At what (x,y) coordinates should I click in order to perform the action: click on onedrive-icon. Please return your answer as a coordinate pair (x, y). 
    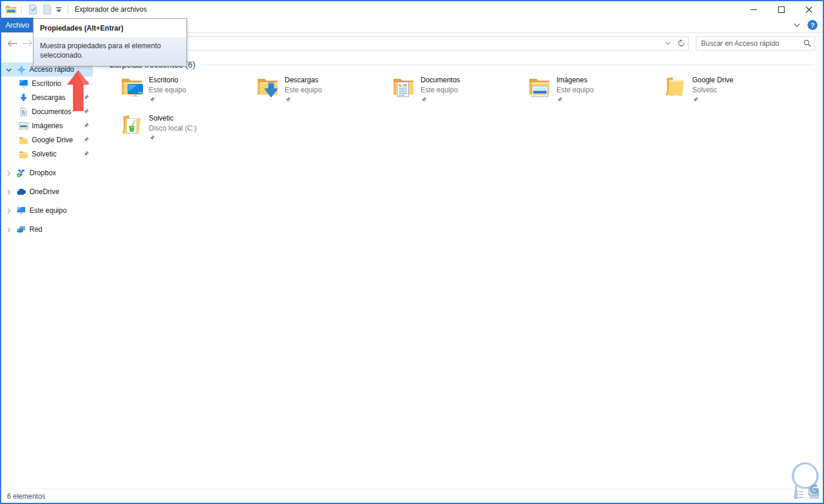
    Looking at the image, I should click on (21, 192).